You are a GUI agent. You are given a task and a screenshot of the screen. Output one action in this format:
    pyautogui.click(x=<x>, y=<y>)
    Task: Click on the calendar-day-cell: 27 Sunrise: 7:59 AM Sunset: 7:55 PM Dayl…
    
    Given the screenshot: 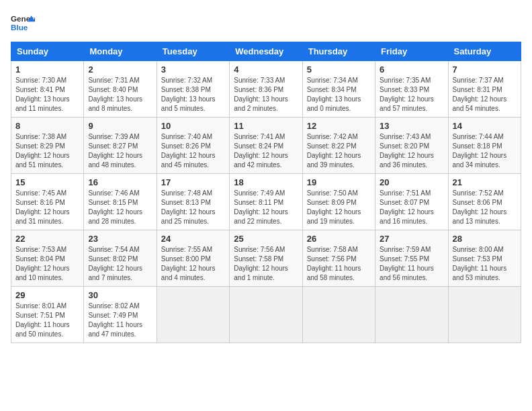 What is the action you would take?
    pyautogui.click(x=412, y=259)
    